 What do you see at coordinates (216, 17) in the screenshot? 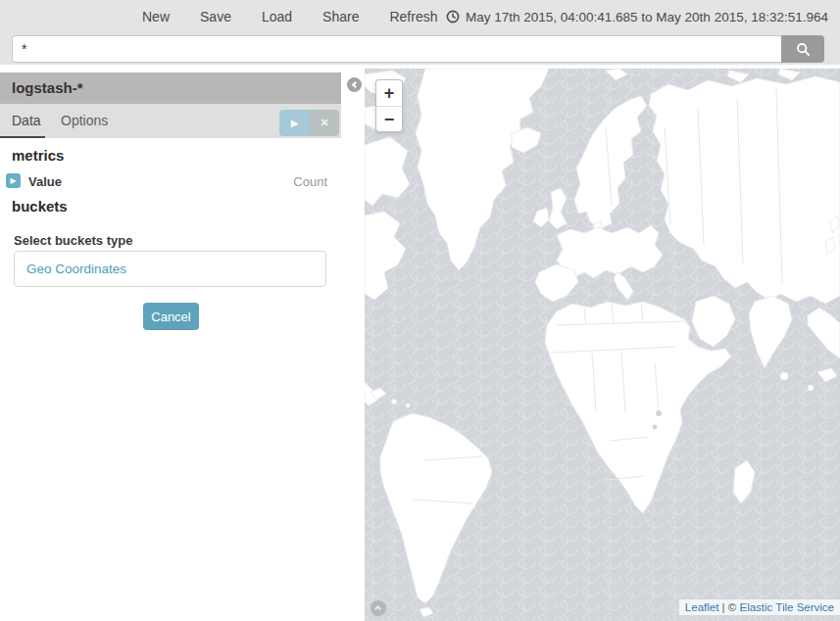
I see `nav-save-button: Save` at bounding box center [216, 17].